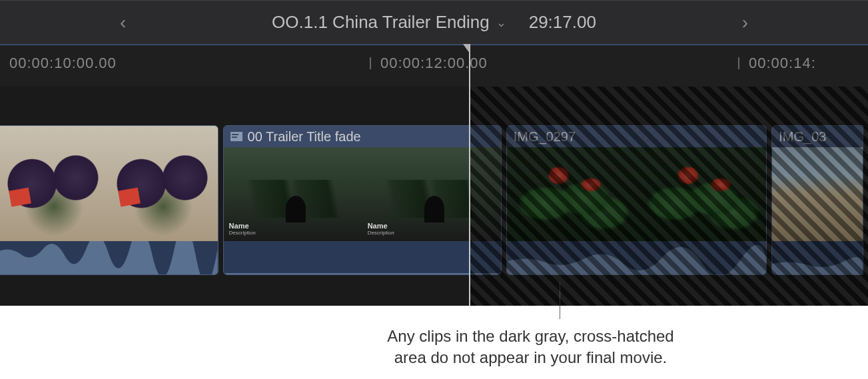 Image resolution: width=868 pixels, height=379 pixels. Describe the element at coordinates (637, 200) in the screenshot. I see `timeline-clip: IMG_0297` at that location.